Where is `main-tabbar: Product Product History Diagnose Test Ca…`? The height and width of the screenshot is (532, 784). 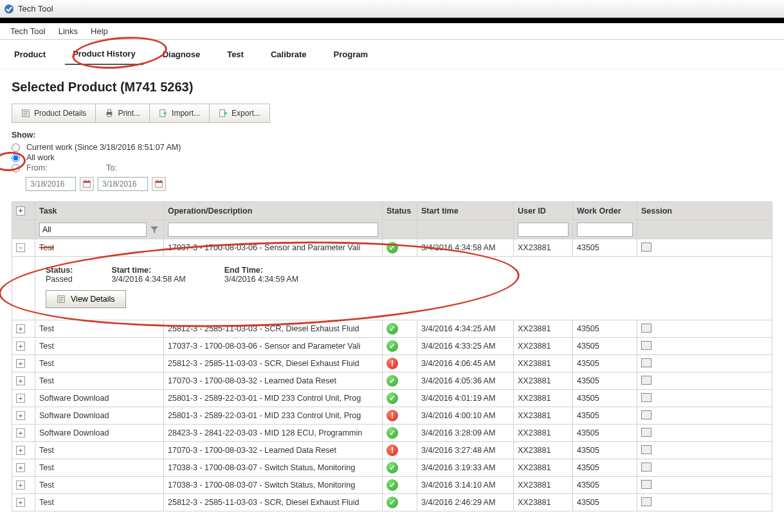
main-tabbar: Product Product History Diagnose Test Ca… is located at coordinates (392, 55).